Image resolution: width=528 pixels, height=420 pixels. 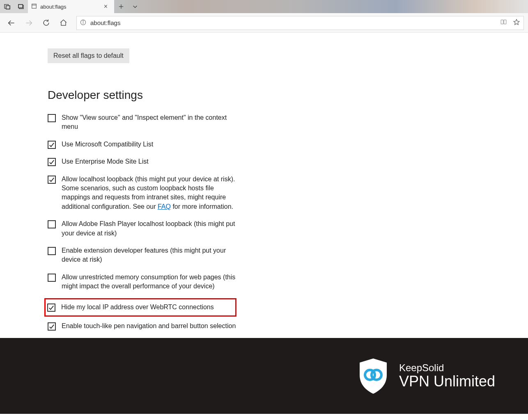 What do you see at coordinates (53, 7) in the screenshot?
I see `tab-title: about:flags` at bounding box center [53, 7].